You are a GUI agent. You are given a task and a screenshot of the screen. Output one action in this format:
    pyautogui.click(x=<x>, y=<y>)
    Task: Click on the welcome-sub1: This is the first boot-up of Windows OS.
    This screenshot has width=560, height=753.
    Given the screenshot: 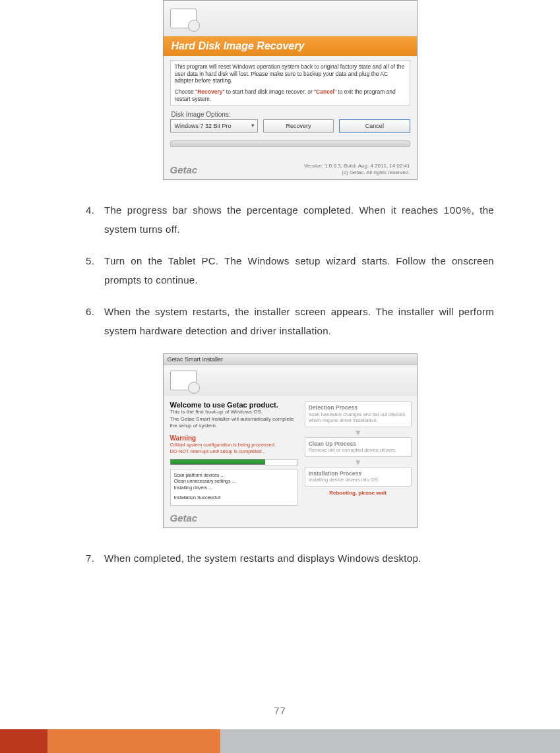 What is the action you would take?
    pyautogui.click(x=234, y=412)
    